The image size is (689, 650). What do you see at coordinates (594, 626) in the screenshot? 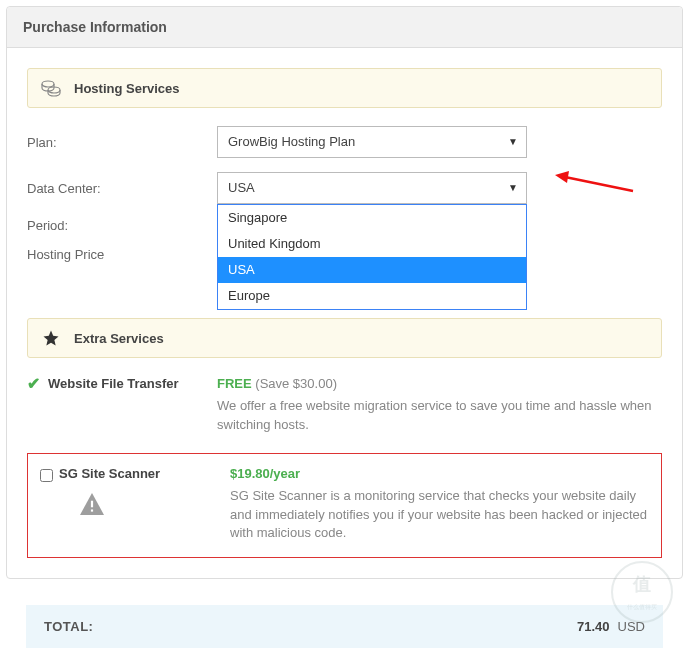
I see `total-amount: 71.40` at bounding box center [594, 626].